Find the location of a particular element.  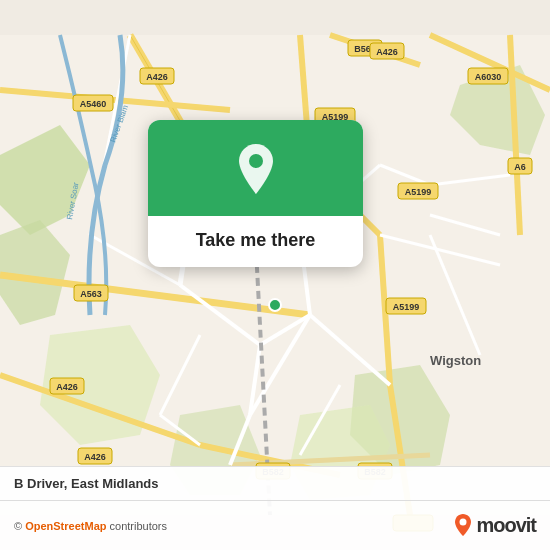

moovit-logo: moovit is located at coordinates (494, 526).